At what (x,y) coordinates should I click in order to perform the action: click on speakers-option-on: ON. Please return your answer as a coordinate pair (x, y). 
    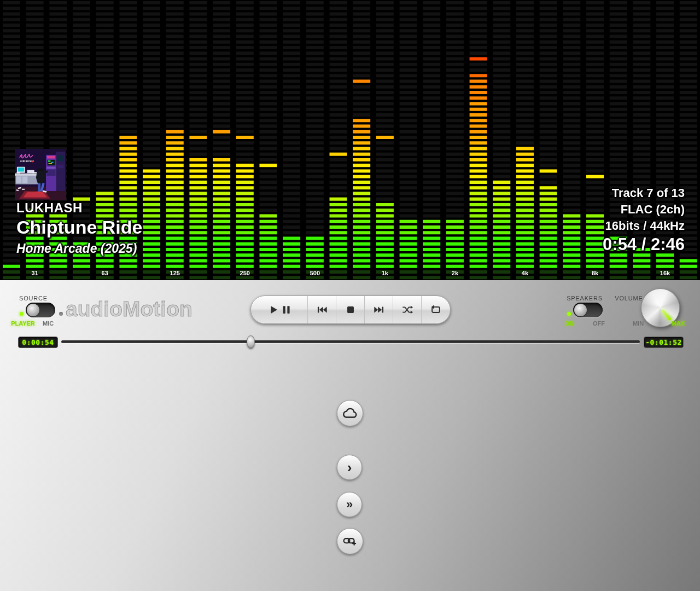
    Looking at the image, I should click on (570, 323).